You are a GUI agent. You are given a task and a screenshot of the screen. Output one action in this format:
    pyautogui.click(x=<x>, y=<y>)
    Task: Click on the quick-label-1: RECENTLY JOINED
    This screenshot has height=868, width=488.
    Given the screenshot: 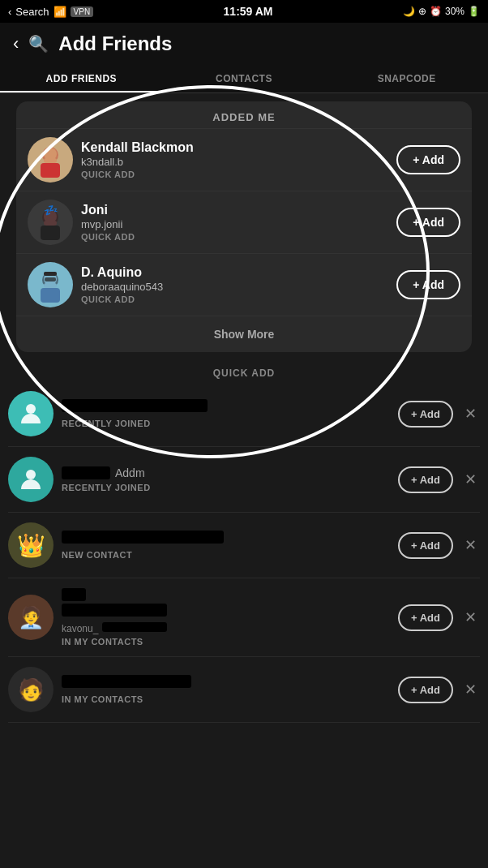 What is the action you would take?
    pyautogui.click(x=225, y=423)
    